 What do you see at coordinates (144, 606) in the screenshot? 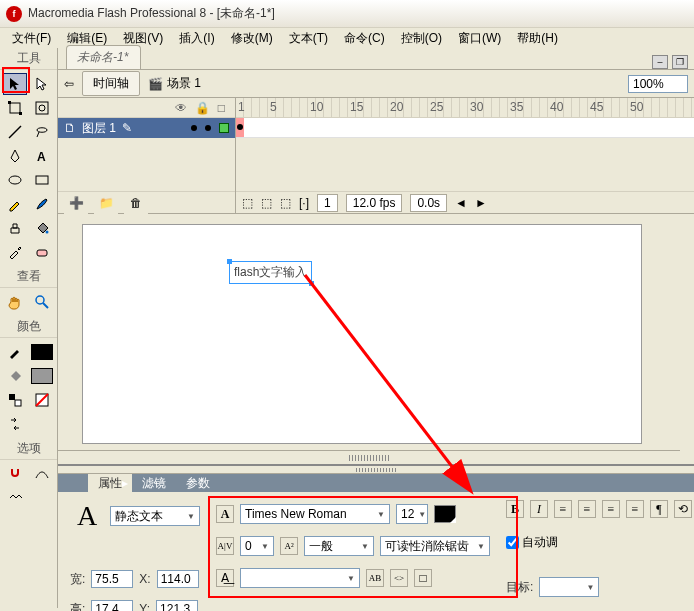
I see `y-label: Y:` at bounding box center [144, 606].